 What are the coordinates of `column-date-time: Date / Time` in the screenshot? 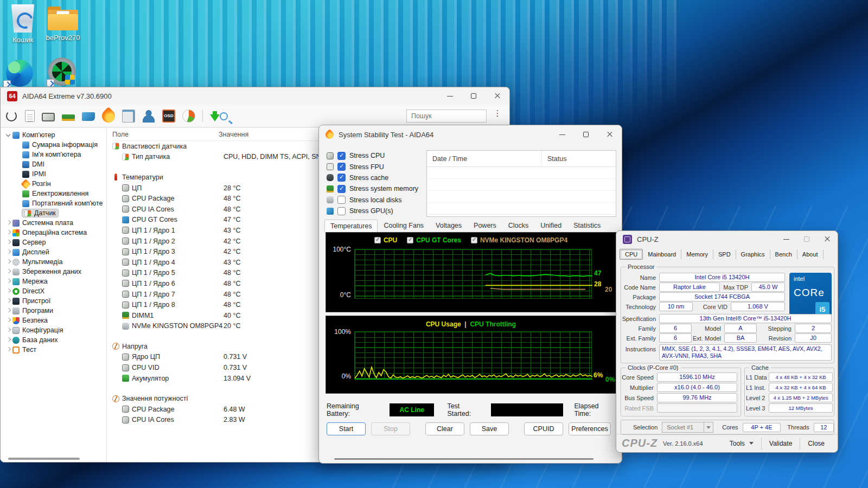 It's located at (484, 158).